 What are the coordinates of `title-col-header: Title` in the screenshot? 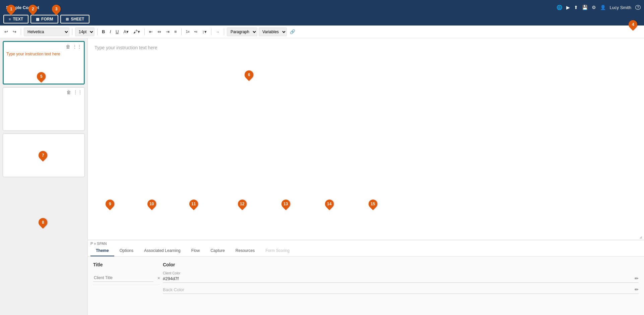 It's located at (127, 265).